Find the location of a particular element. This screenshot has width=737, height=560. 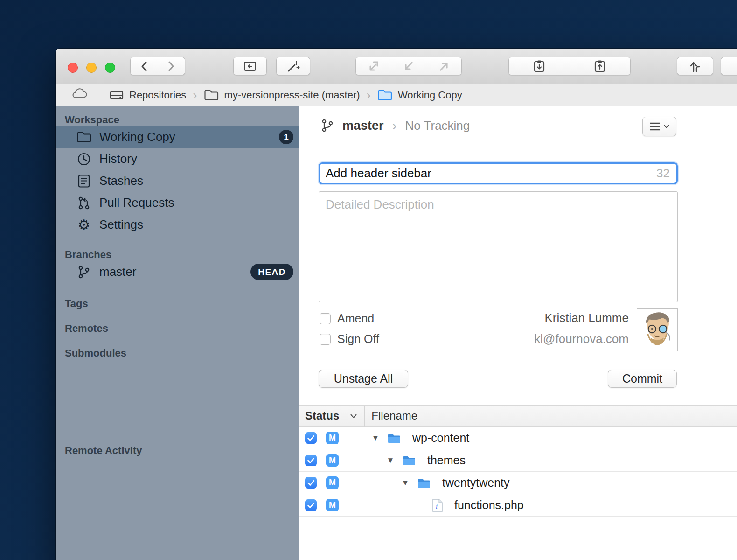

unstage-all-button: Unstage All is located at coordinates (363, 379).